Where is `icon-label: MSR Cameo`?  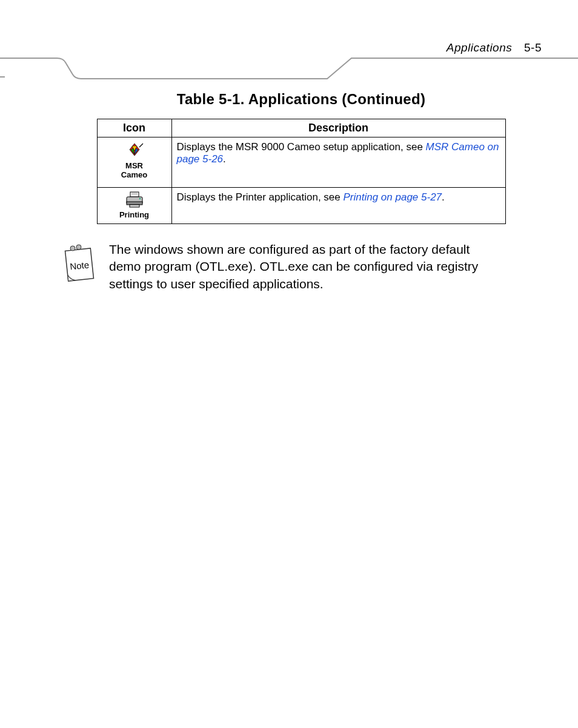
icon-label: MSR Cameo is located at coordinates (135, 171).